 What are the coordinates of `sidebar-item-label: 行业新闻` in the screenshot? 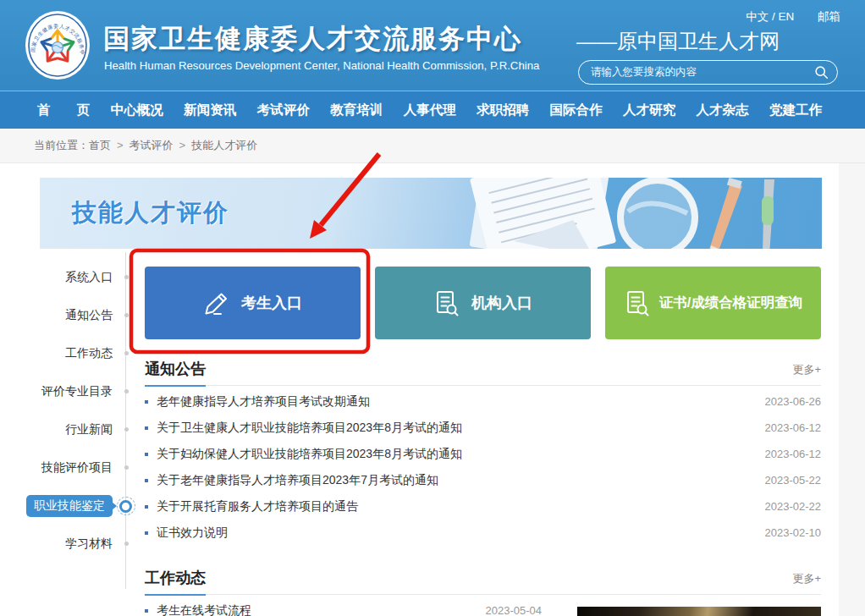 It's located at (89, 430).